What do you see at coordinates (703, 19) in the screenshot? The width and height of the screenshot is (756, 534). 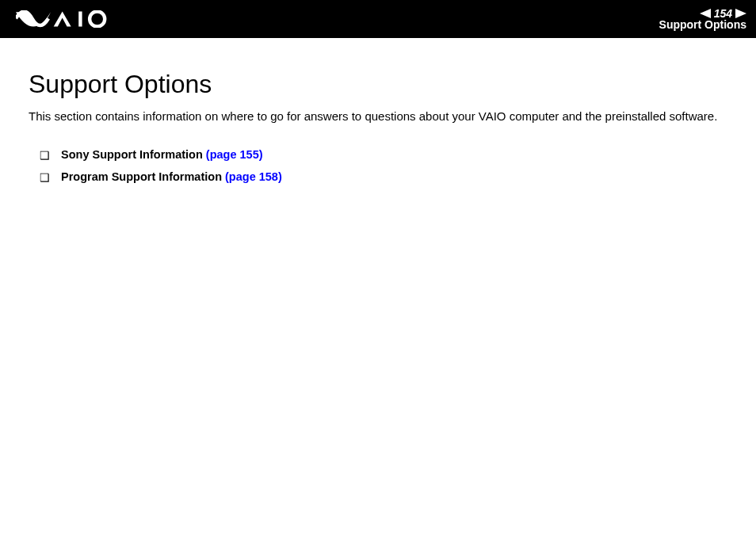 I see `header-right: 154 Support Options` at bounding box center [703, 19].